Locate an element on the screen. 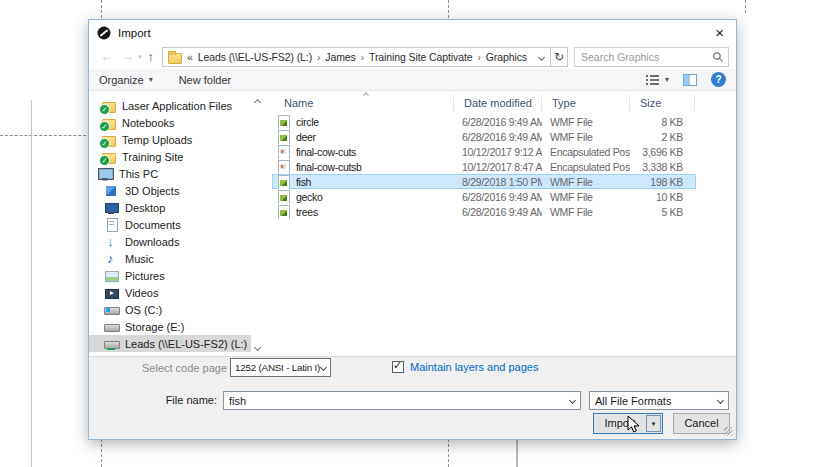 Image resolution: width=830 pixels, height=467 pixels. guide-line-horizontal is located at coordinates (48, 136).